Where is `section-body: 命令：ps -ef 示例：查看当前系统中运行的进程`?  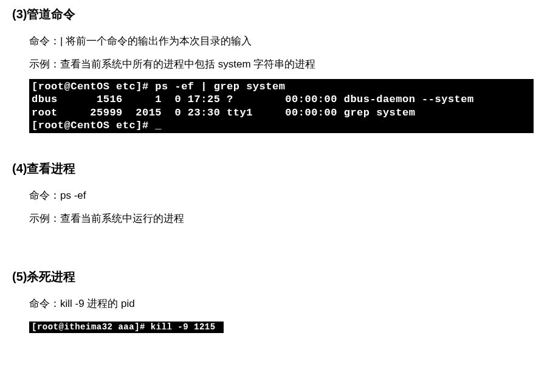
section-body: 命令：ps -ef 示例：查看当前系统中运行的进程 is located at coordinates (275, 207).